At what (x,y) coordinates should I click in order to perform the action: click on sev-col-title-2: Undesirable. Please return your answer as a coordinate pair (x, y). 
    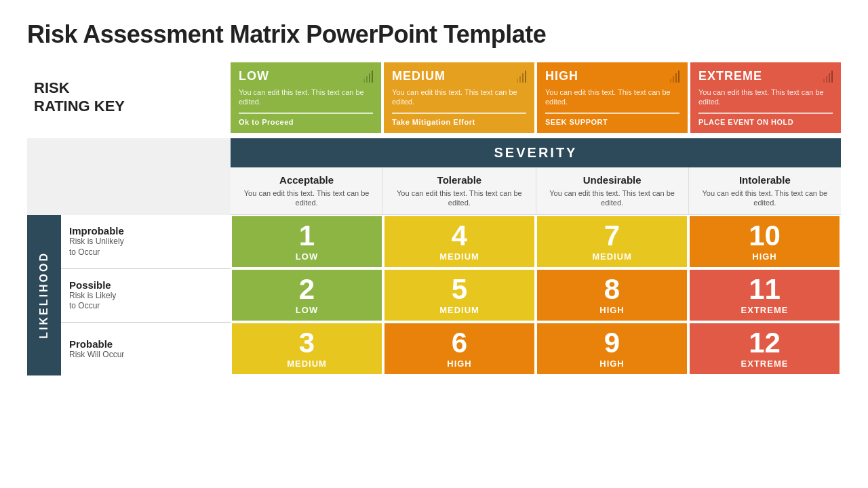
    Looking at the image, I should click on (612, 180).